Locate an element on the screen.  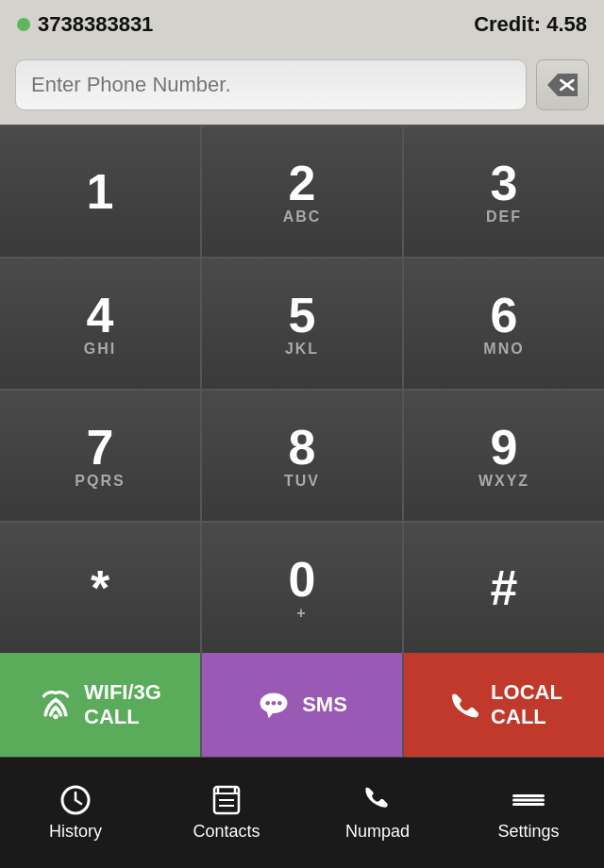
dial-key-#: # is located at coordinates (504, 588).